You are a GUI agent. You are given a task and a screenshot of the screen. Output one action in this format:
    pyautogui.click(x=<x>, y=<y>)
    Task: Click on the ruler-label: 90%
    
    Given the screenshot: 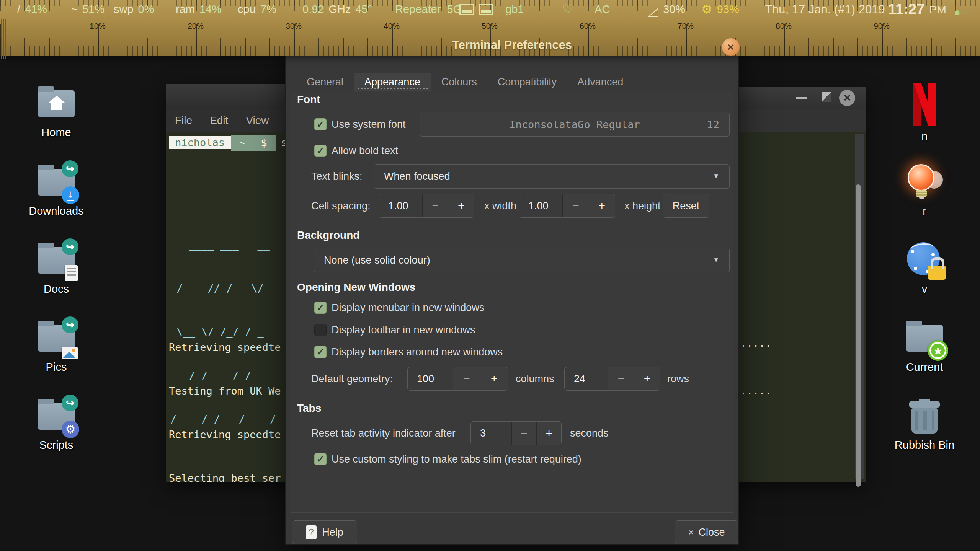 What is the action you would take?
    pyautogui.click(x=882, y=26)
    